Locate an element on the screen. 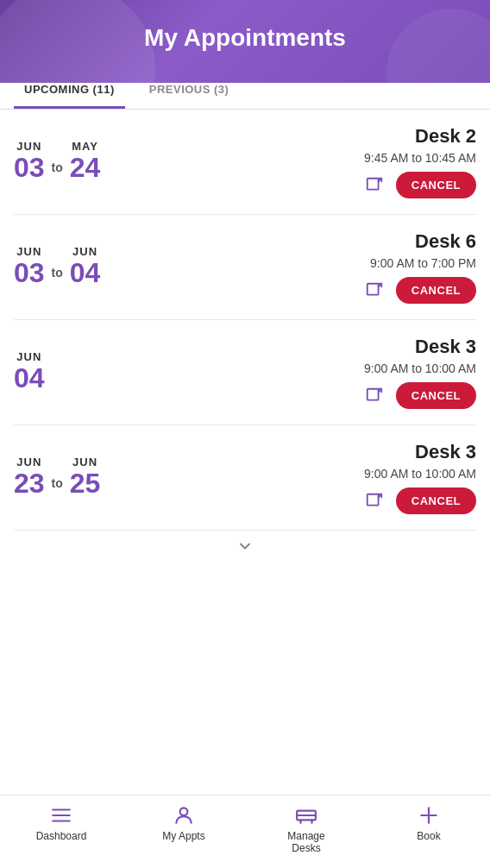 The height and width of the screenshot is (868, 490). booking-details: Desk 6 9:00 AM to 7:00 PM CANCEL is located at coordinates (305, 267).